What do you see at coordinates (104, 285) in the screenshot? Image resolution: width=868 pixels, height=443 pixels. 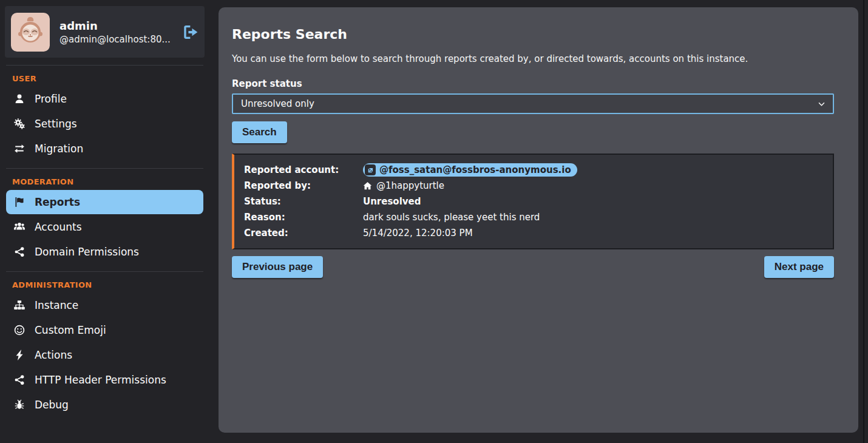 I see `section-label-administration: ADMINISTRATION` at bounding box center [104, 285].